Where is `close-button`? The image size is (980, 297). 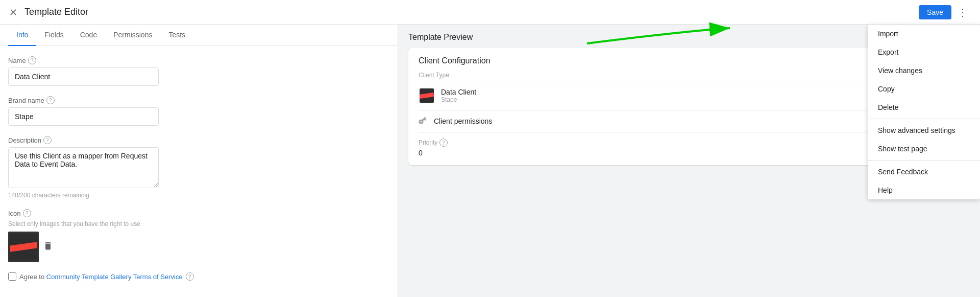
close-button is located at coordinates (13, 12).